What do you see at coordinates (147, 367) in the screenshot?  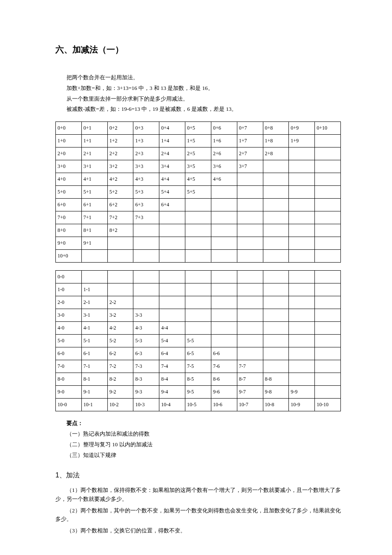 I see `table-cell: 7-3` at bounding box center [147, 367].